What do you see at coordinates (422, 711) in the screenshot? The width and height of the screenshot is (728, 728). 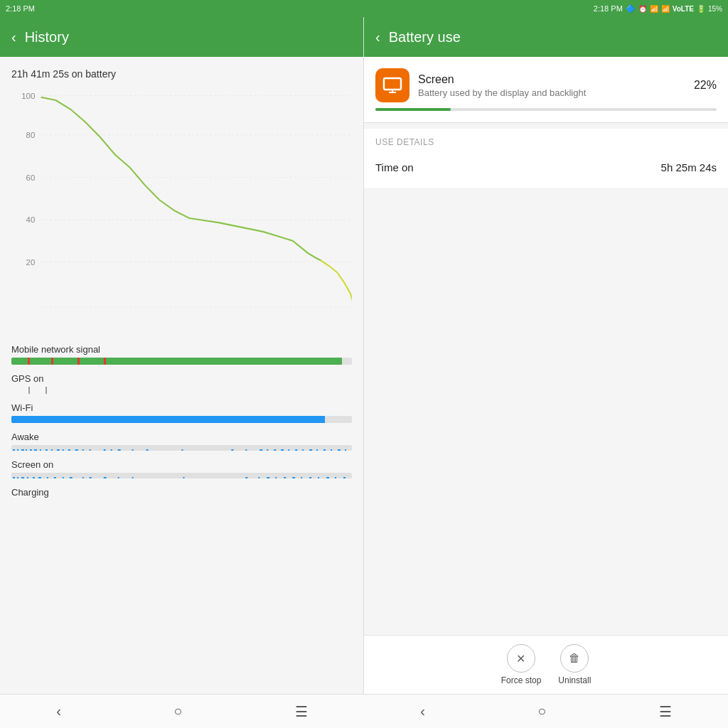 I see `right-back-nav: ‹` at bounding box center [422, 711].